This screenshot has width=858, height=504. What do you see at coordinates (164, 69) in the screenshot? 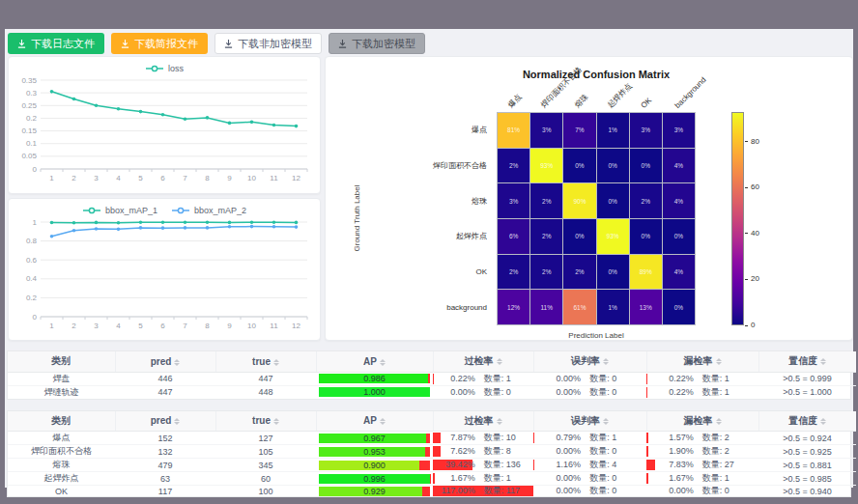
I see `legend-item-loss: loss` at bounding box center [164, 69].